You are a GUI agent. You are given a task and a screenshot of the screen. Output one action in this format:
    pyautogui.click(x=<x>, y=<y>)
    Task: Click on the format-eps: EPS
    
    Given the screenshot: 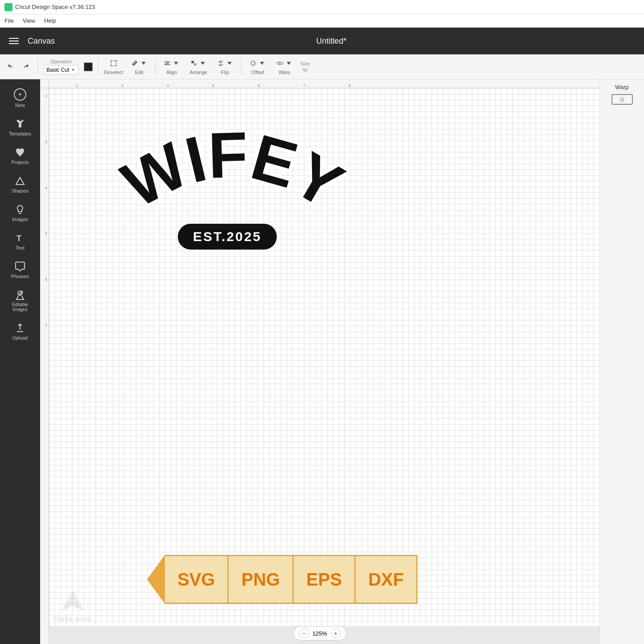 What is the action you would take?
    pyautogui.click(x=324, y=579)
    